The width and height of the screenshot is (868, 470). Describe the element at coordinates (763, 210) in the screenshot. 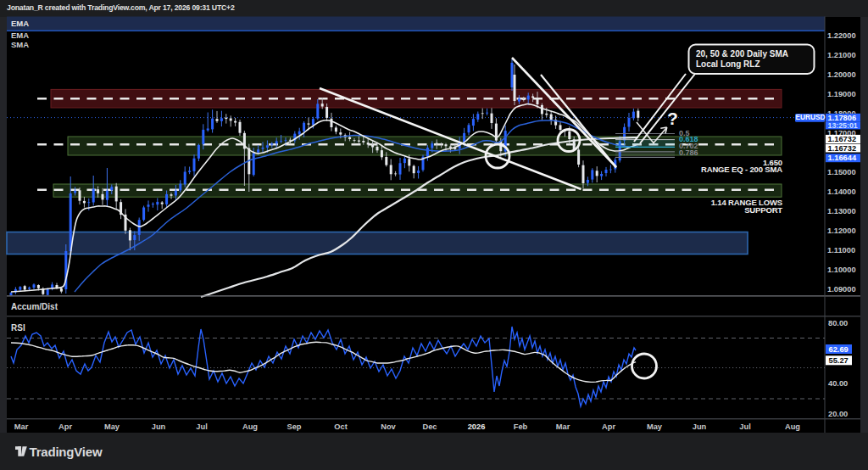

I see `svg-text: SUPPORT` at that location.